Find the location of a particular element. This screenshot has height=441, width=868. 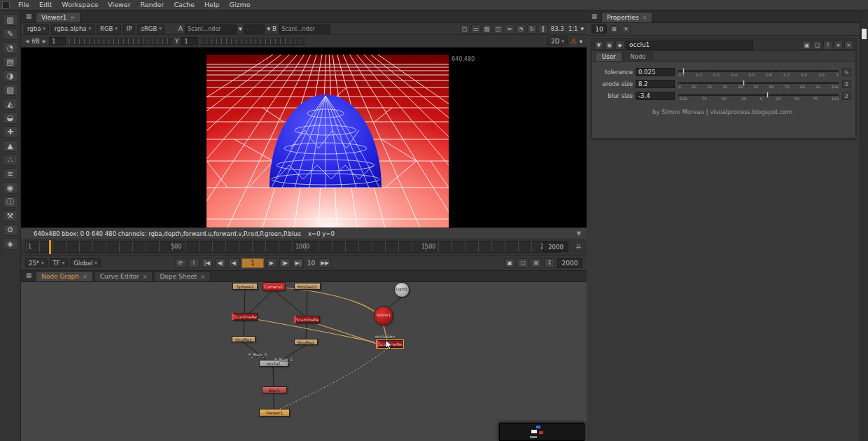

views-icon: ◉ is located at coordinates (10, 188).